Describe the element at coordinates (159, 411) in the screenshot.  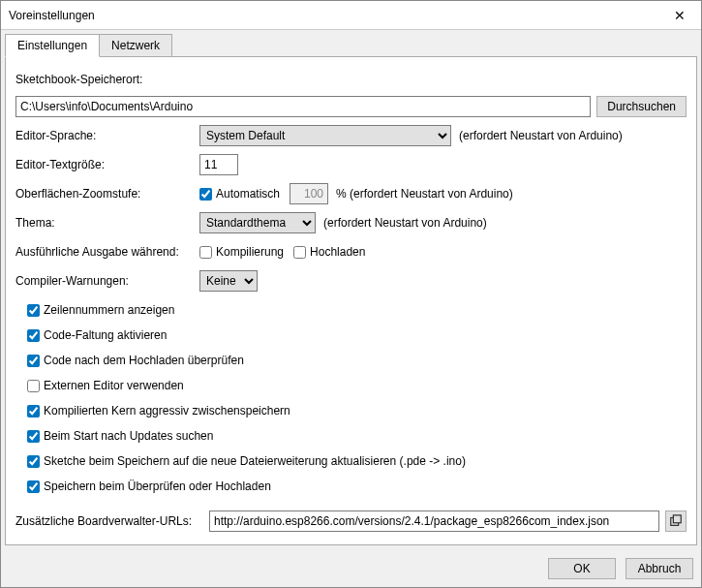
I see `opt-aggressive-cache: Kompilierten Kern aggressiv zwischenspei…` at that location.